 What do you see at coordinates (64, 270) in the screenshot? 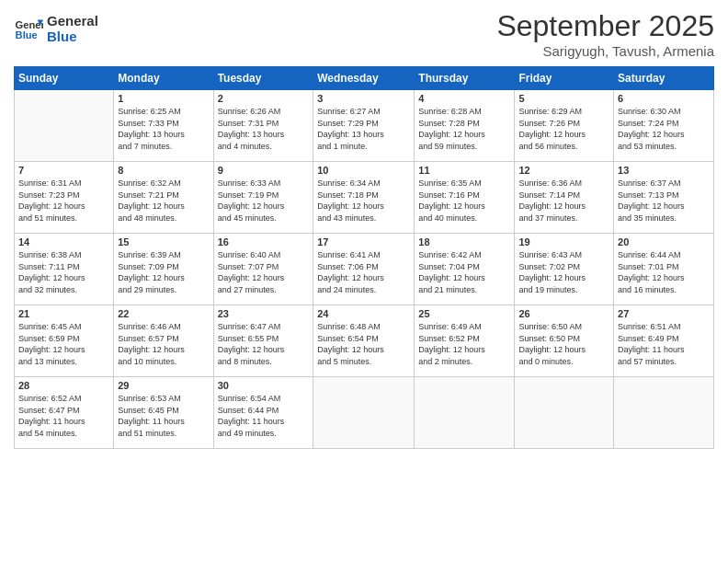
I see `calendar-cell: 14Sunrise: 6:38 AMSunset: 7:11 PMDayligh…` at bounding box center [64, 270].